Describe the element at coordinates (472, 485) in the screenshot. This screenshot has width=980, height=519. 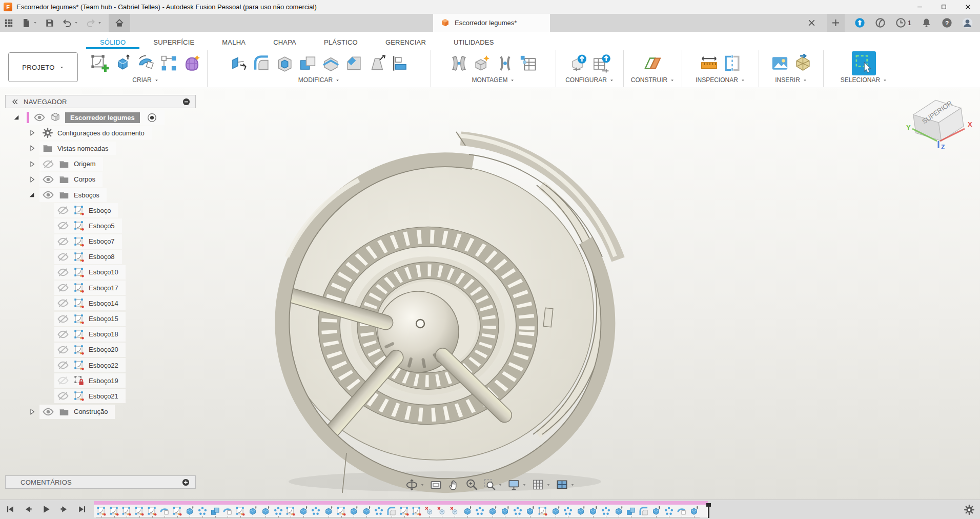
I see `zoom-button` at that location.